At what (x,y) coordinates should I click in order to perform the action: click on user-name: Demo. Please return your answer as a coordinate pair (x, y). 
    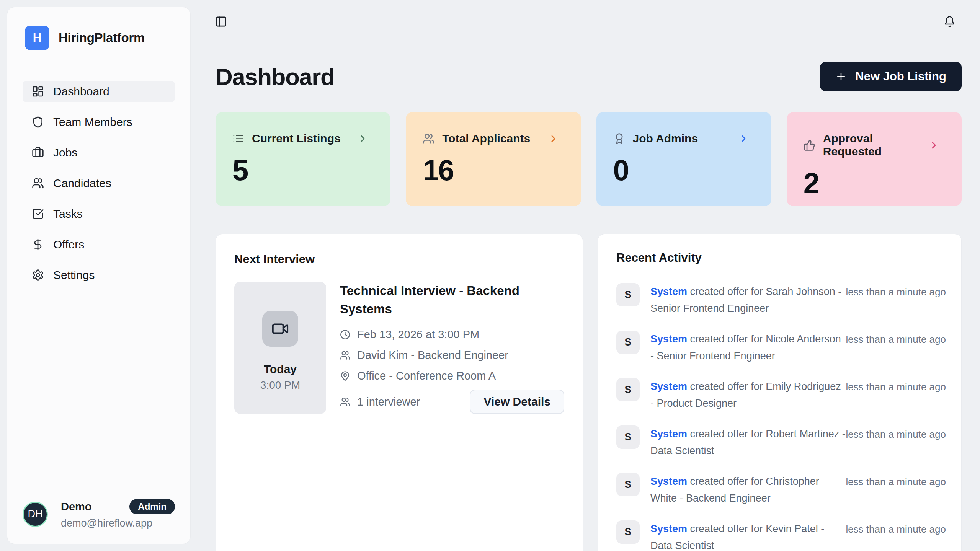
    Looking at the image, I should click on (77, 507).